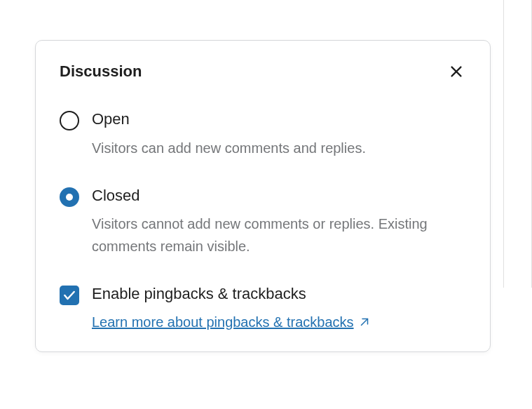  I want to click on external-link-icon, so click(364, 322).